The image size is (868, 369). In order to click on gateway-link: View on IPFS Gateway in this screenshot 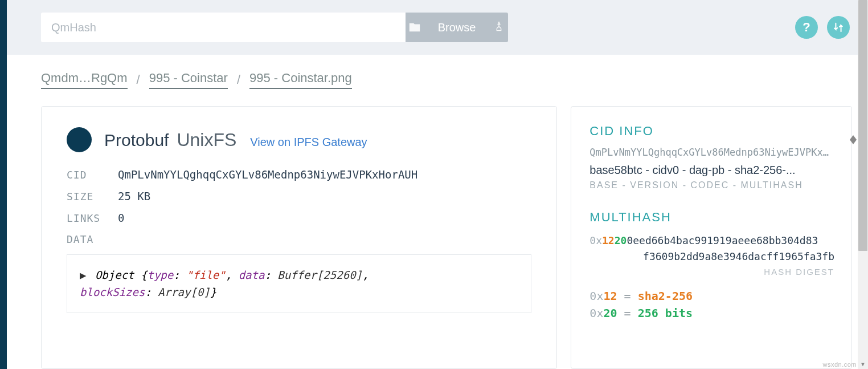, I will do `click(309, 143)`.